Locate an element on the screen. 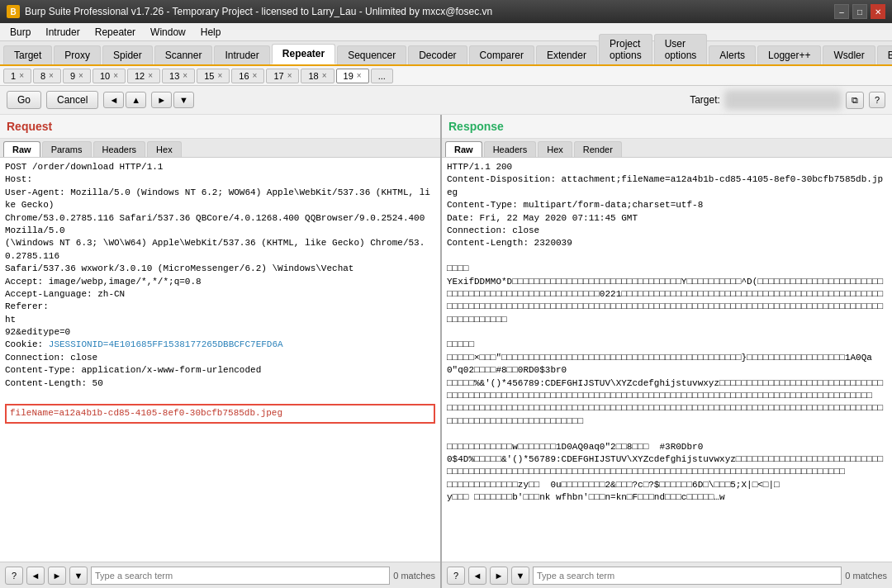  down-button: ▼ is located at coordinates (183, 100).